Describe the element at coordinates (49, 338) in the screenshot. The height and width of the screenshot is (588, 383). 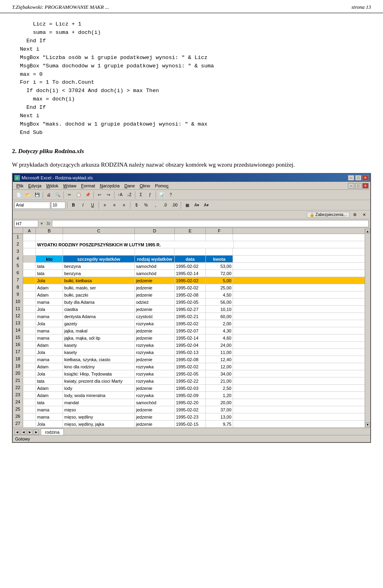
I see `cell-15b: mama` at that location.